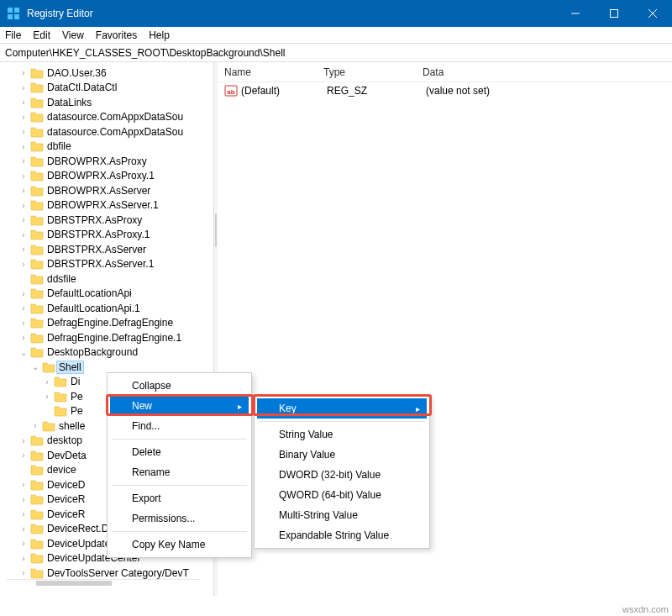 This screenshot has height=616, width=672. Describe the element at coordinates (180, 472) in the screenshot. I see `ctx-rename: Rename` at that location.